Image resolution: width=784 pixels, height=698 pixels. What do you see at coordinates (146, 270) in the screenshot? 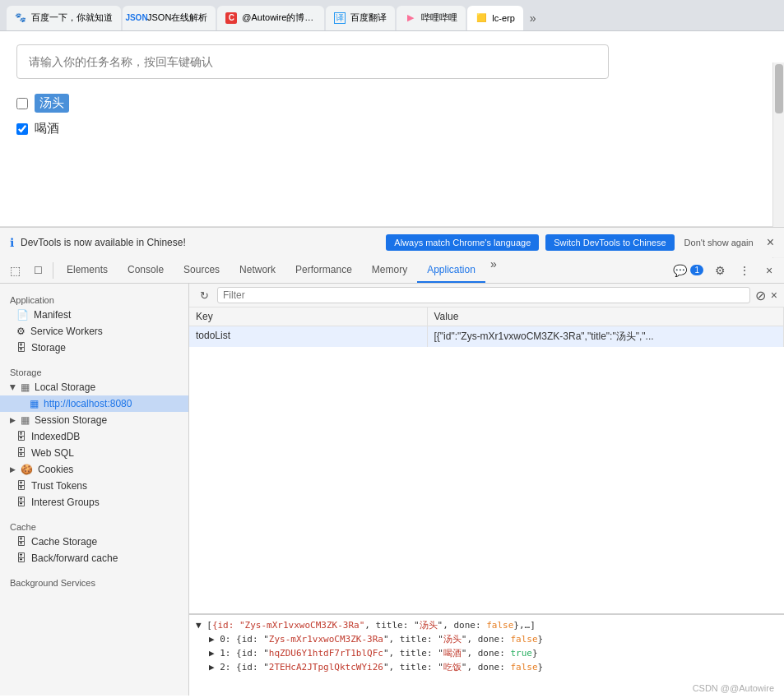
I see `tab-console: Console` at bounding box center [146, 270].